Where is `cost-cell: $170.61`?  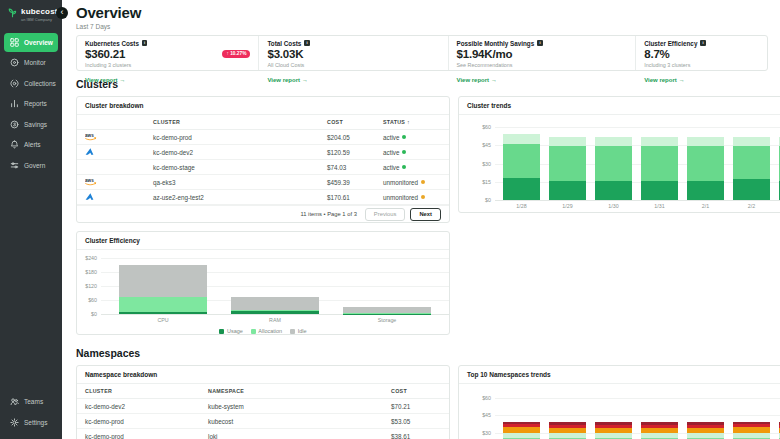
cost-cell: $170.61 is located at coordinates (355, 198).